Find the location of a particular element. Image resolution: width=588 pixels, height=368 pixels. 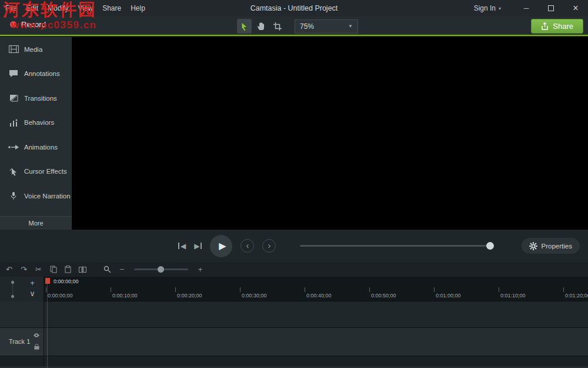

add-track-button: + is located at coordinates (32, 283).